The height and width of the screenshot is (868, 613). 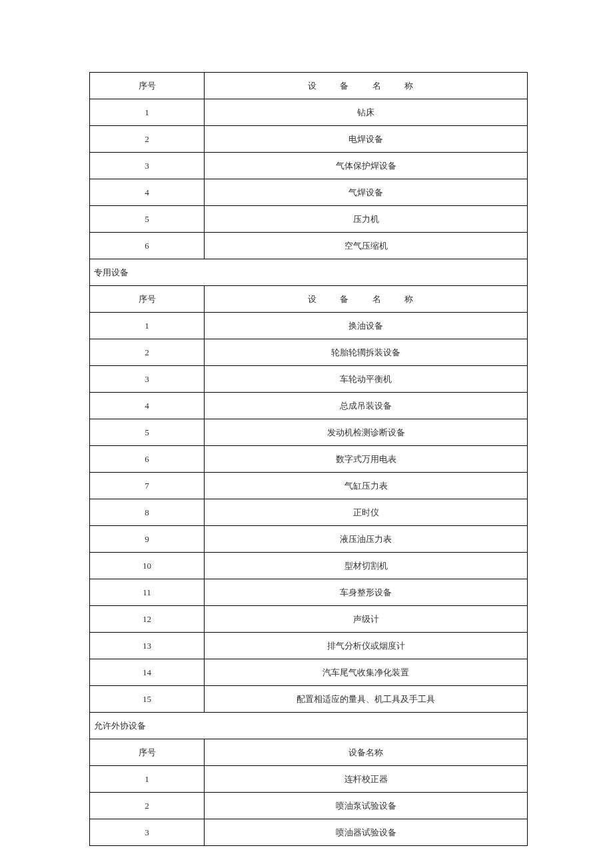 I want to click on table-row: 4 气焊设备, so click(x=309, y=193).